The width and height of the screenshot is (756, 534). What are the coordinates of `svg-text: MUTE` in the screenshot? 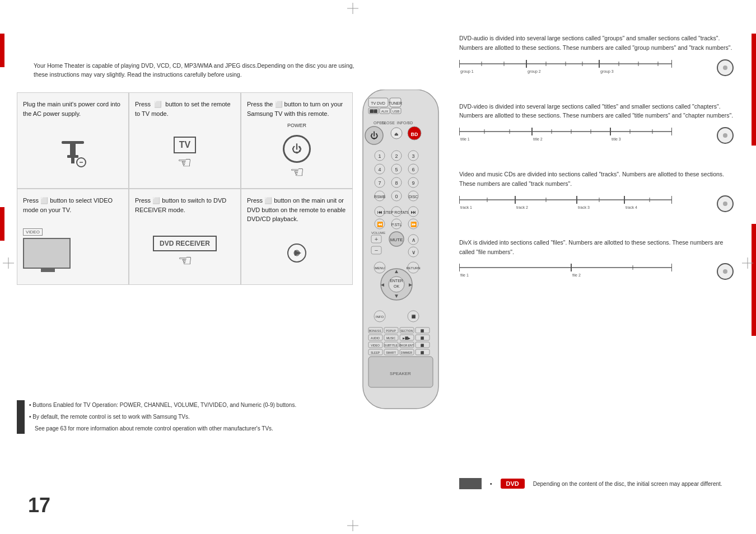 It's located at (396, 240).